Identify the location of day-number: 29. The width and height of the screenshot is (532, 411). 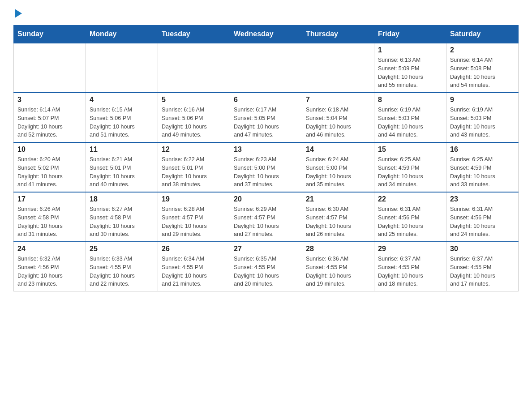
(410, 249).